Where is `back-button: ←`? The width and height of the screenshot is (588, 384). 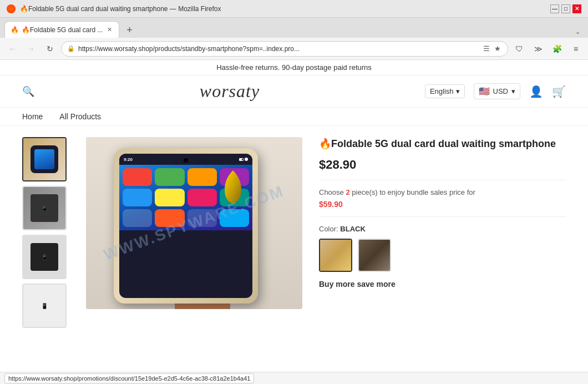 back-button: ← is located at coordinates (12, 49).